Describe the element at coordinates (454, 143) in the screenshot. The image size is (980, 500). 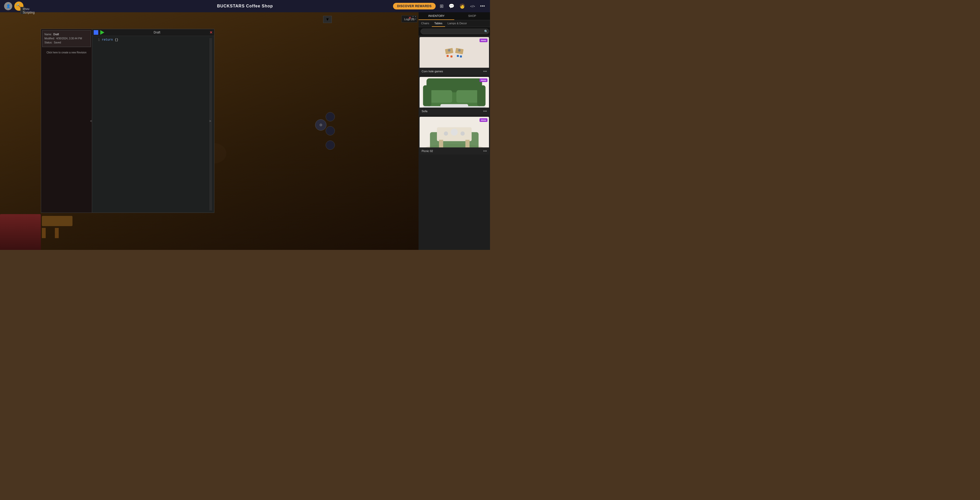
I see `inventory-items-list: imvu Corn hole games •••` at that location.